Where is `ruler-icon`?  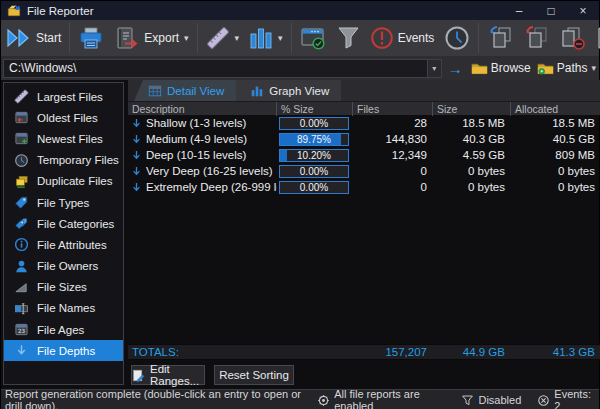
ruler-icon is located at coordinates (22, 96).